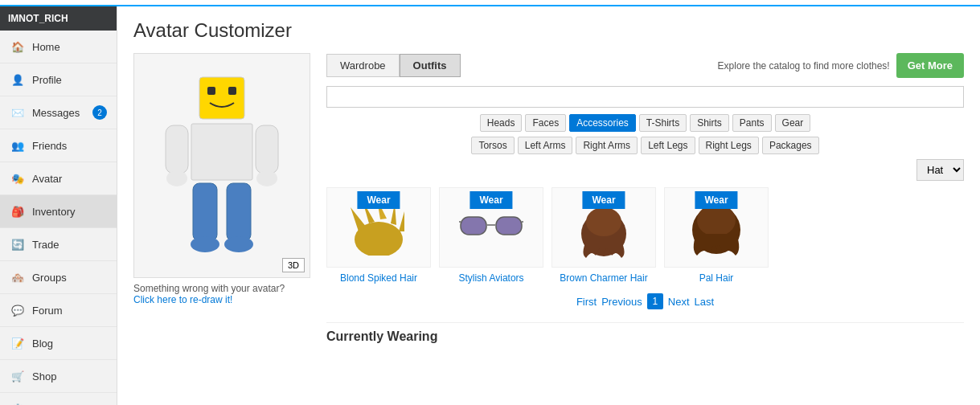  Describe the element at coordinates (603, 200) in the screenshot. I see `wear-button-brown-charmer: Wear` at that location.